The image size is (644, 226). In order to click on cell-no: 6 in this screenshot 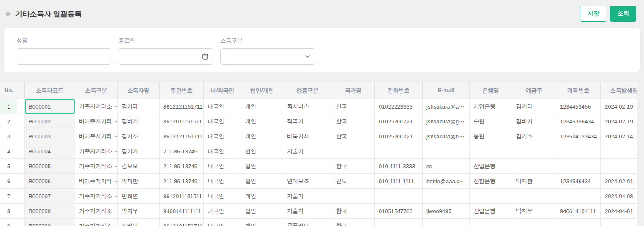, I will do `click(9, 181)`.